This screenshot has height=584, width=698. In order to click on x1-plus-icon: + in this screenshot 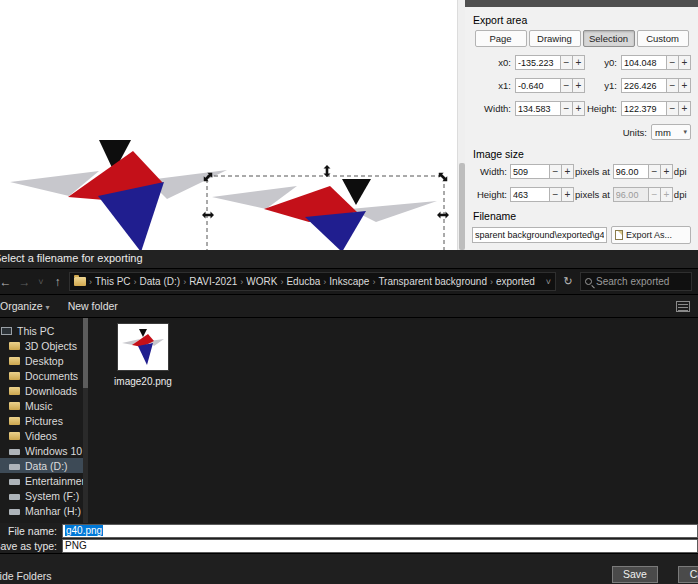, I will do `click(579, 86)`.